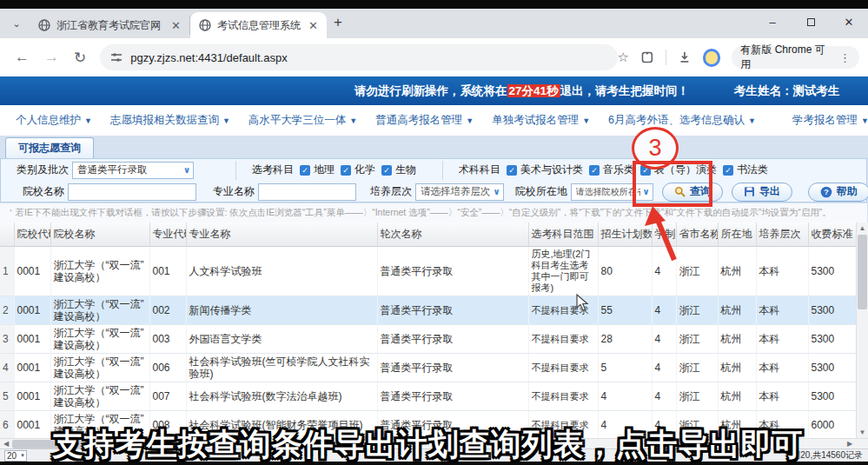 The image size is (868, 465). What do you see at coordinates (796, 57) in the screenshot?
I see `chrome-update-button: 有新版 Chrome 可用⋮` at bounding box center [796, 57].